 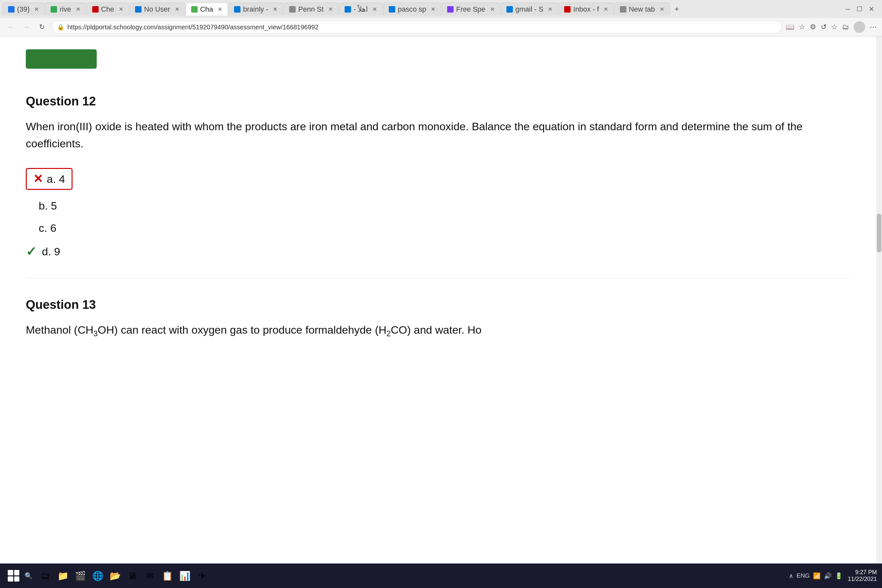 I want to click on taskbar-files-app: 🗂, so click(x=46, y=576).